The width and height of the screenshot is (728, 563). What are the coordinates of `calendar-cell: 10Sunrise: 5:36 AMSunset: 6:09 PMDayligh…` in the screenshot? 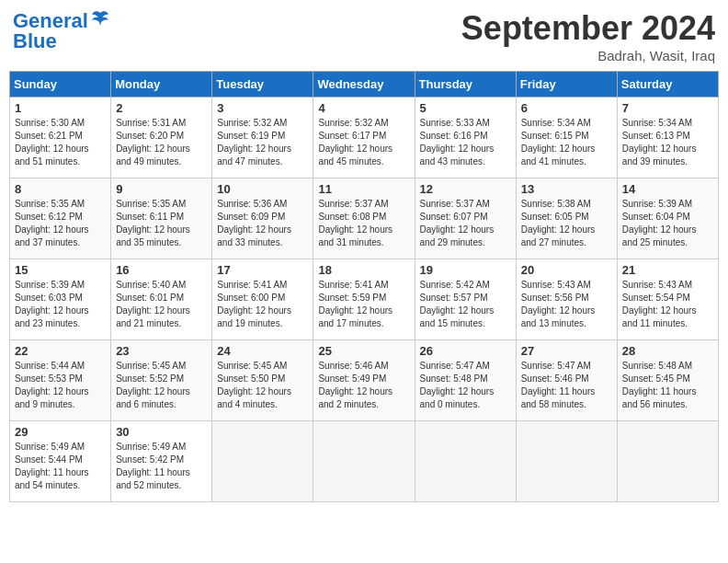 It's located at (263, 219).